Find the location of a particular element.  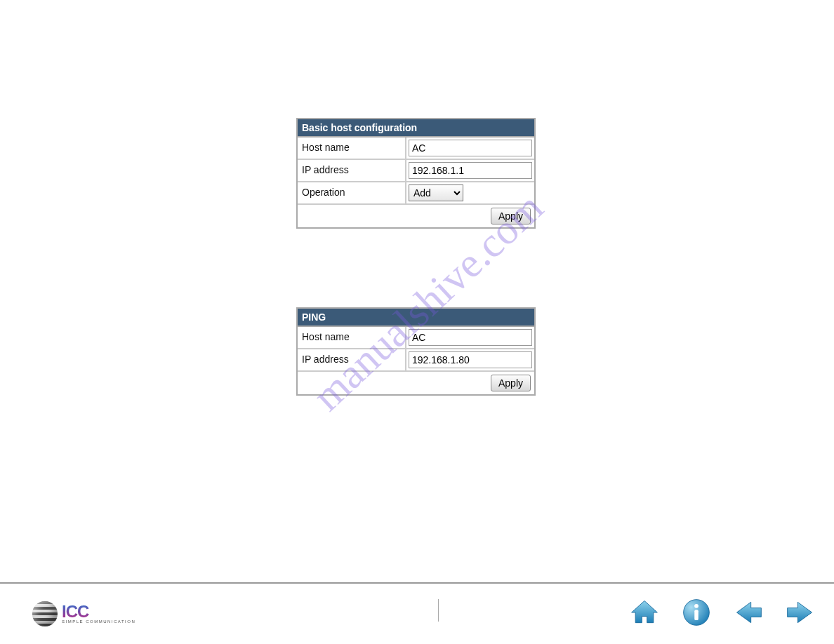

footer-divider is located at coordinates (438, 610).